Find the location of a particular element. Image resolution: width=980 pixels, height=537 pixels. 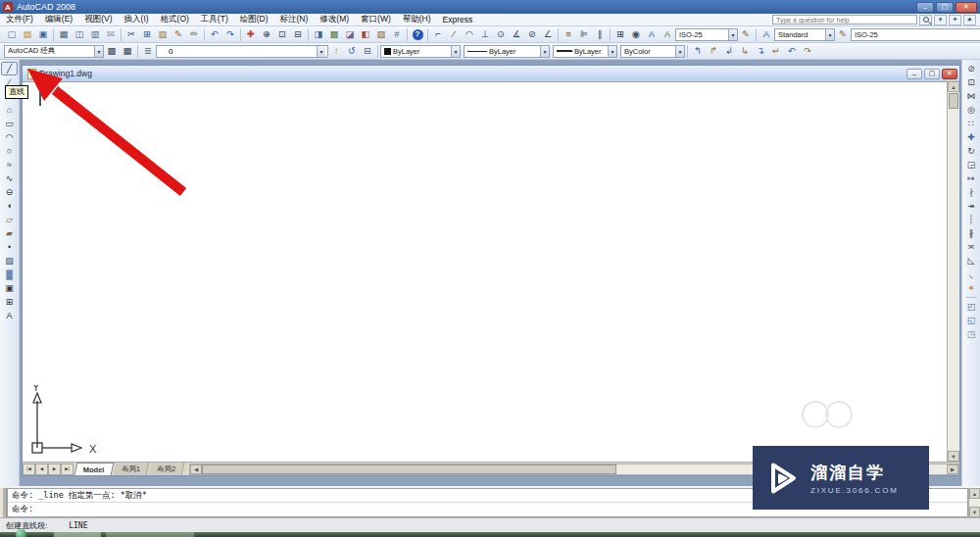

layout-tab: Model is located at coordinates (94, 468).